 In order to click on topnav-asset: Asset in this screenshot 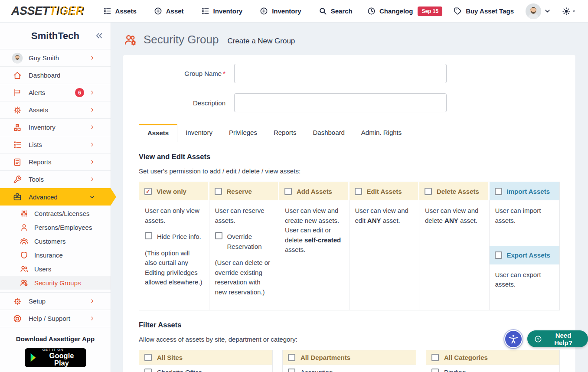, I will do `click(169, 11)`.